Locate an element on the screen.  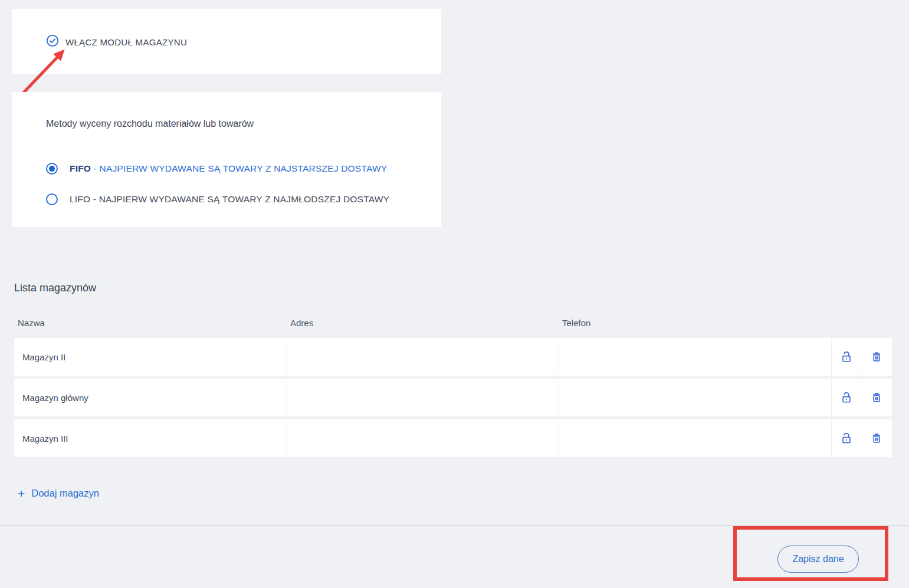
save-button: Zapisz dane is located at coordinates (818, 559).